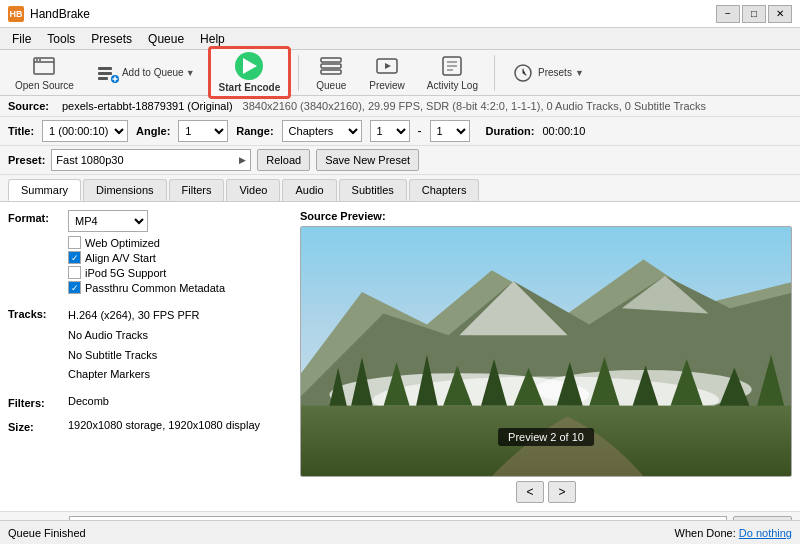 This screenshot has width=800, height=544. Describe the element at coordinates (44, 72) in the screenshot. I see `open-source-button: Open Source` at that location.